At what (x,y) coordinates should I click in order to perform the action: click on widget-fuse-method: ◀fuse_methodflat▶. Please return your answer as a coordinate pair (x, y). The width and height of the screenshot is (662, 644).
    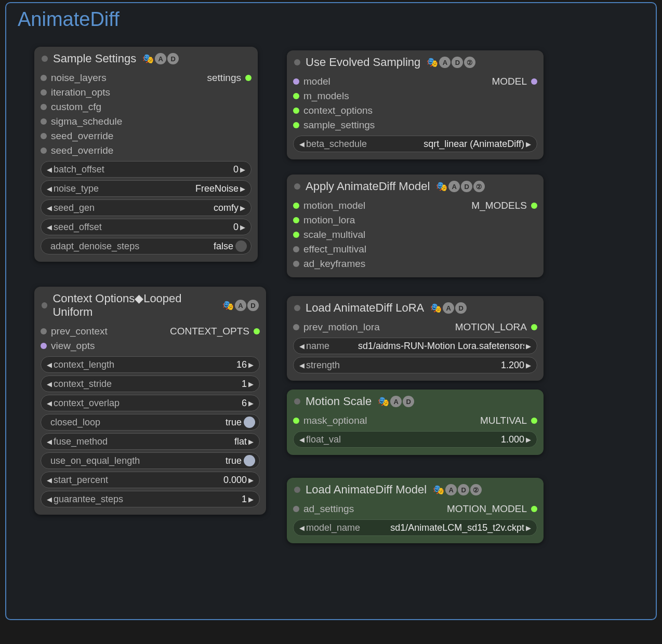
    Looking at the image, I should click on (150, 441).